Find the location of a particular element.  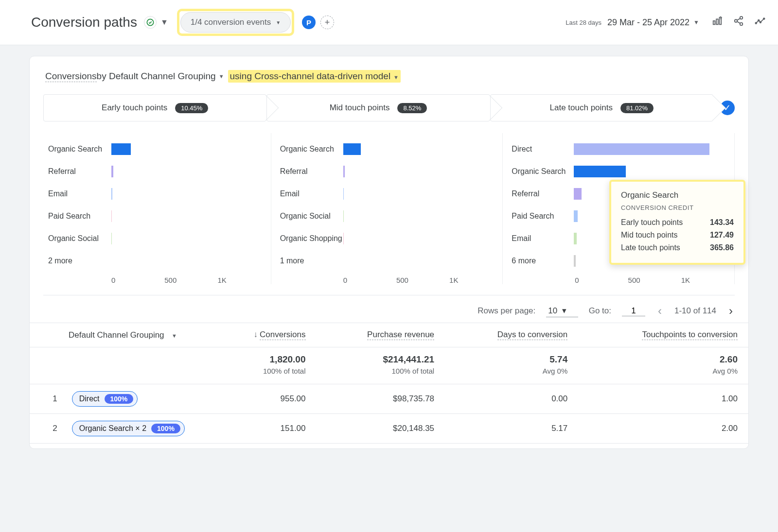

metric-selector: Conversions is located at coordinates (71, 77).